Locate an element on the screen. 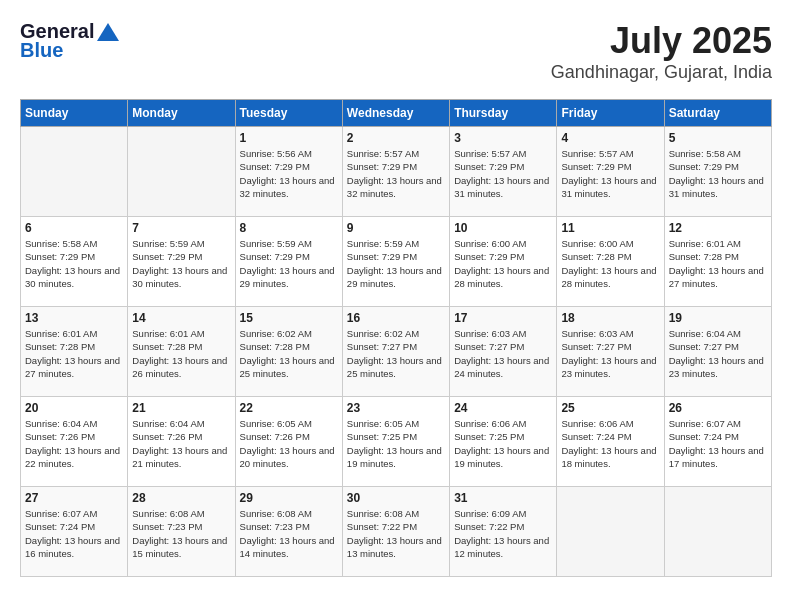 This screenshot has width=792, height=612. day-number: 13 is located at coordinates (74, 318).